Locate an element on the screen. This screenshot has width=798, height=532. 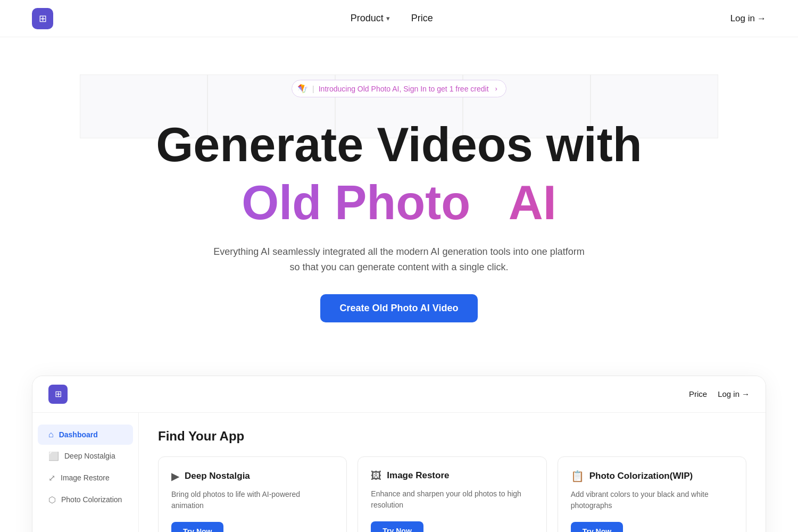
navbar: ⊞ Product ▾ Price Log in → is located at coordinates (399, 19).